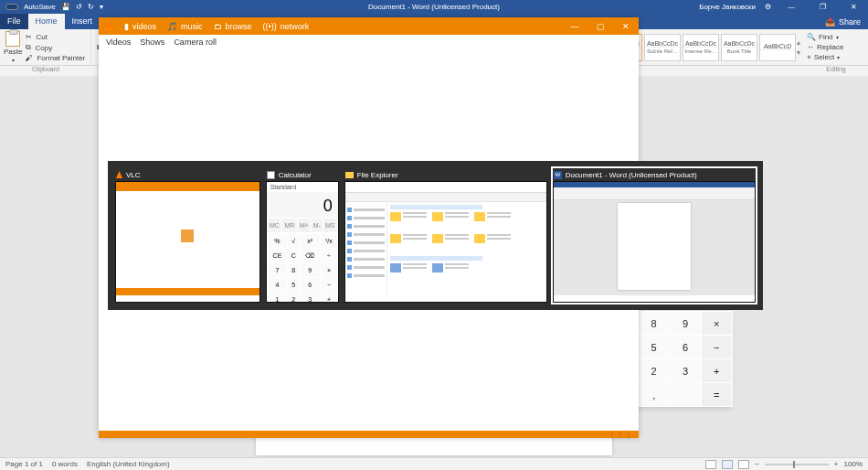 This screenshot has height=470, width=868. I want to click on calc-key-6: 6, so click(685, 347).